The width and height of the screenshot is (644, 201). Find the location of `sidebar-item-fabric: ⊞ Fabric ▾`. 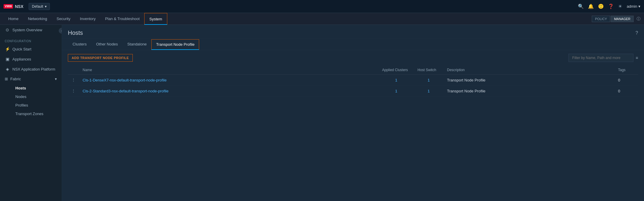

sidebar-item-fabric: ⊞ Fabric ▾ is located at coordinates (31, 79).